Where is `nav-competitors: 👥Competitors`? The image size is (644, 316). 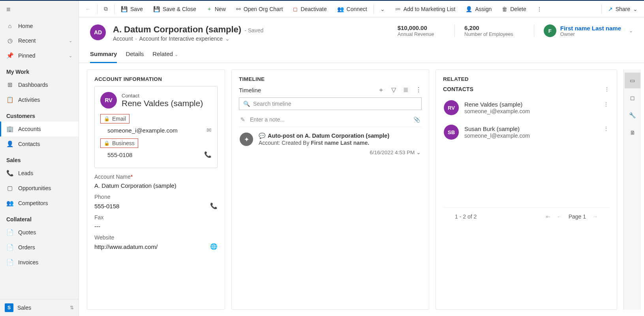
nav-competitors: 👥Competitors is located at coordinates (39, 203).